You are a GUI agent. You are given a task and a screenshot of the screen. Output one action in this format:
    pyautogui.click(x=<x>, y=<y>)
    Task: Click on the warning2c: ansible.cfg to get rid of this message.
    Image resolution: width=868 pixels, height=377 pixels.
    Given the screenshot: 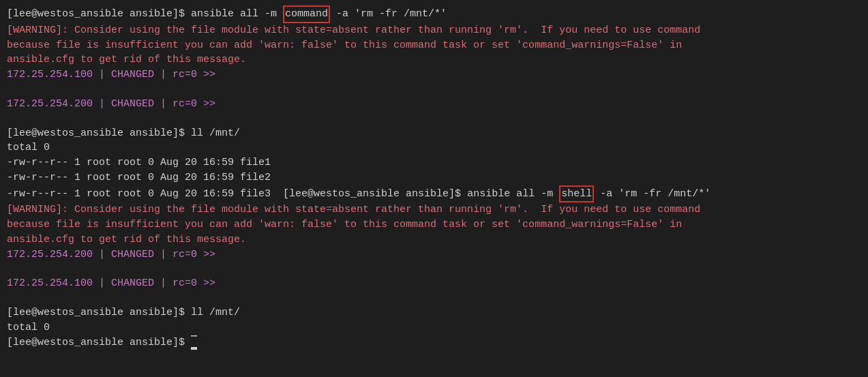 What is the action you would take?
    pyautogui.click(x=434, y=240)
    